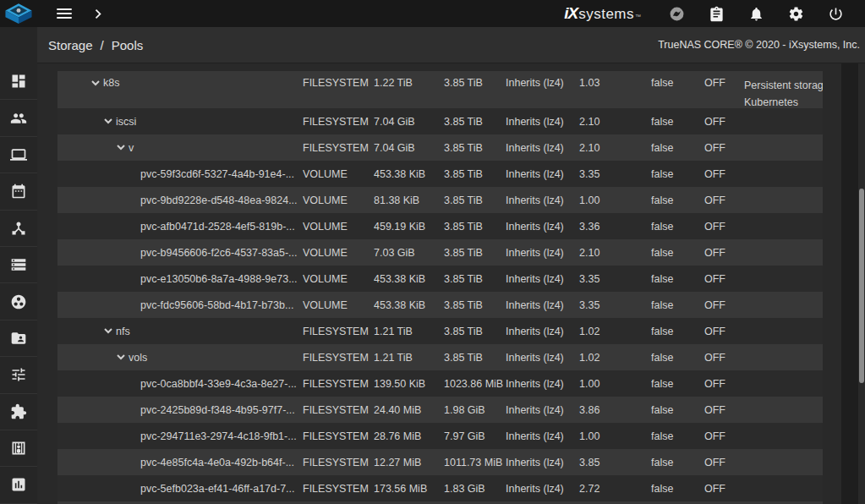  What do you see at coordinates (440, 462) in the screenshot?
I see `table-row: pvc-4e85fc4a-4e0a-492b-b64f-...FILESYSTE…` at bounding box center [440, 462].